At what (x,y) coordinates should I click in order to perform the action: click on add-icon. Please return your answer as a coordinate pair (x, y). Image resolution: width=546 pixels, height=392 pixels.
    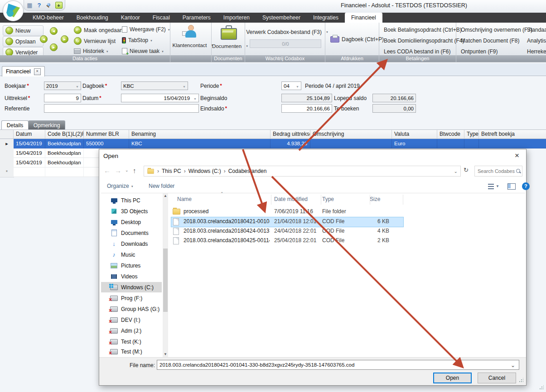
    Looking at the image, I should click on (59, 5).